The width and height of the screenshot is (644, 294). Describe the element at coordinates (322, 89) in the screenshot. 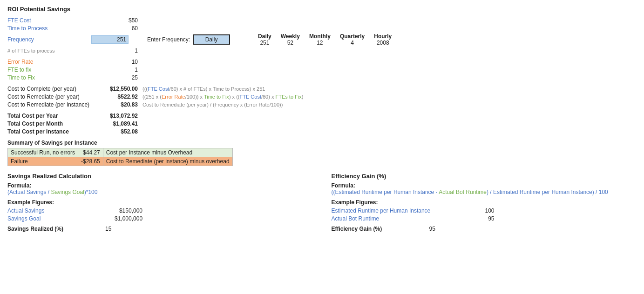

I see `cost-complete-row: Cost to Complete (per year) $12,550.00 (…` at that location.